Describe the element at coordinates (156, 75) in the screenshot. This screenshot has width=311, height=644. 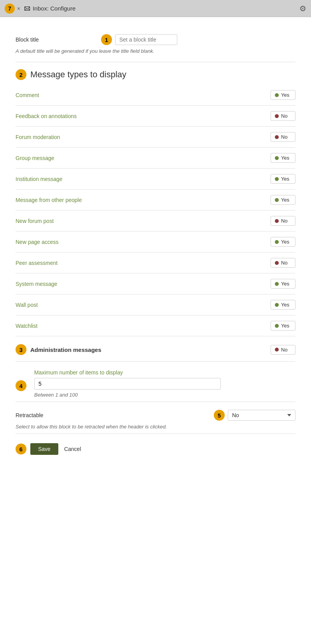
I see `message-types-heading: 2 Message types to display` at that location.